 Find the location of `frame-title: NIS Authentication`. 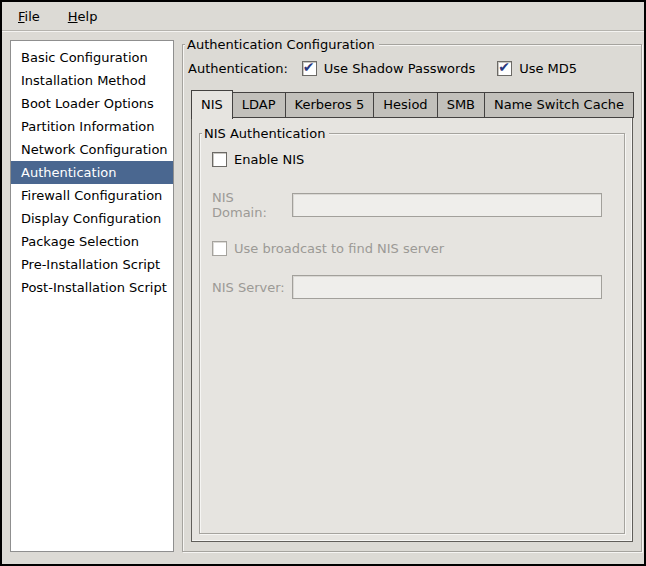

frame-title: NIS Authentication is located at coordinates (266, 134).